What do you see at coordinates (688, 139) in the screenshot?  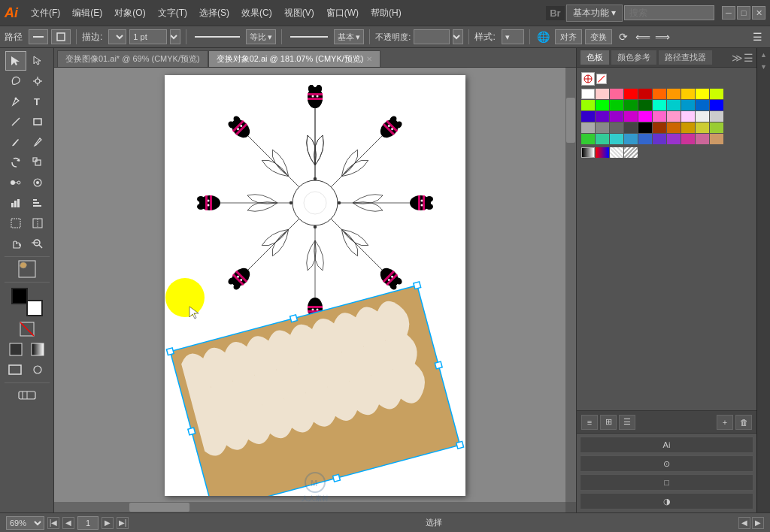 I see `swatch-c48` at bounding box center [688, 139].